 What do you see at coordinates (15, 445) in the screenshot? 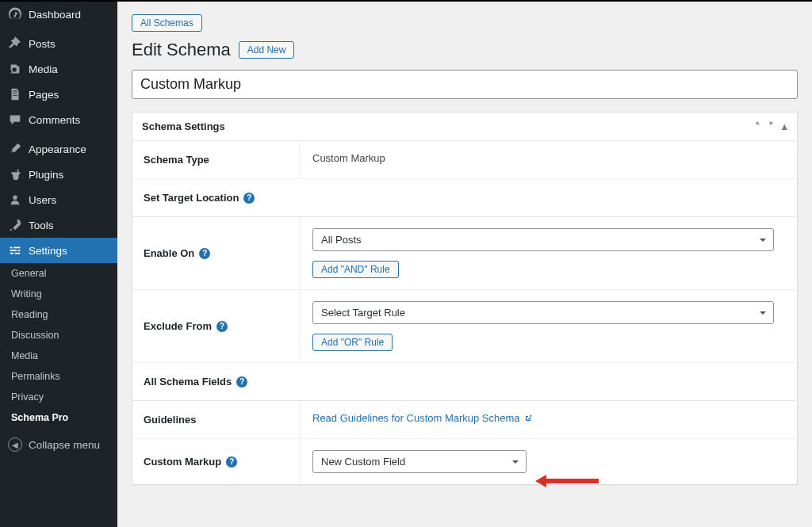
I see `chevron-left-icon: ◀` at bounding box center [15, 445].